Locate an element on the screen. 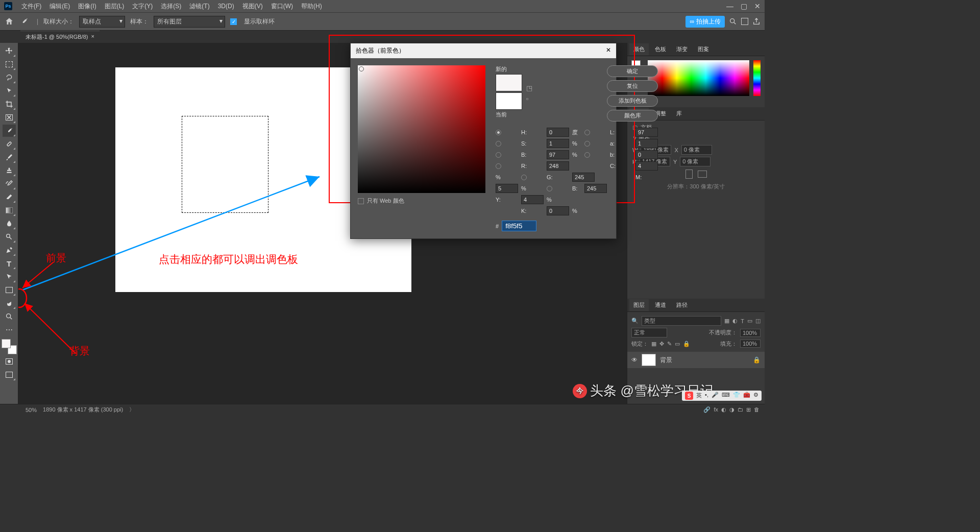 This screenshot has width=980, height=532. document-tab: 未标题-1 @ 50%(RGB/8) × is located at coordinates (60, 37).